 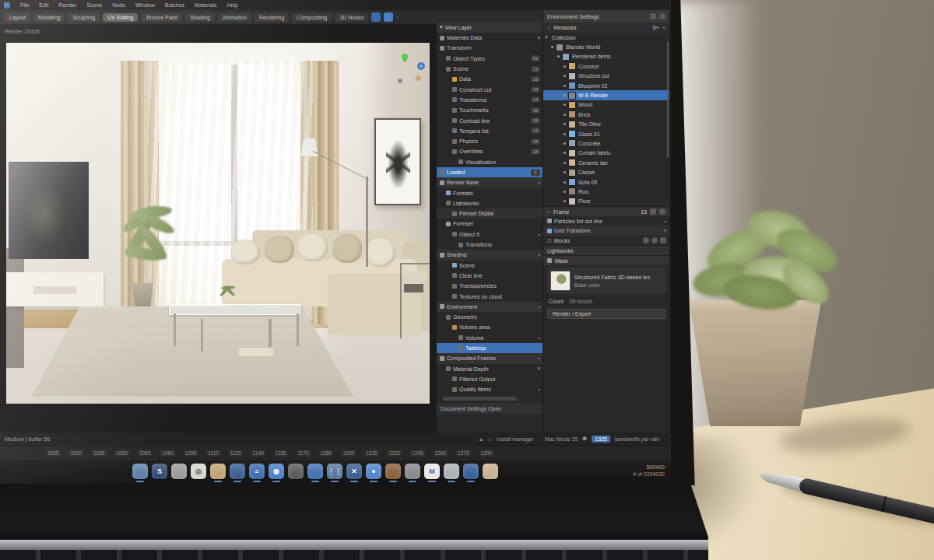 What do you see at coordinates (490, 48) in the screenshot?
I see `properties-row: Transform` at bounding box center [490, 48].